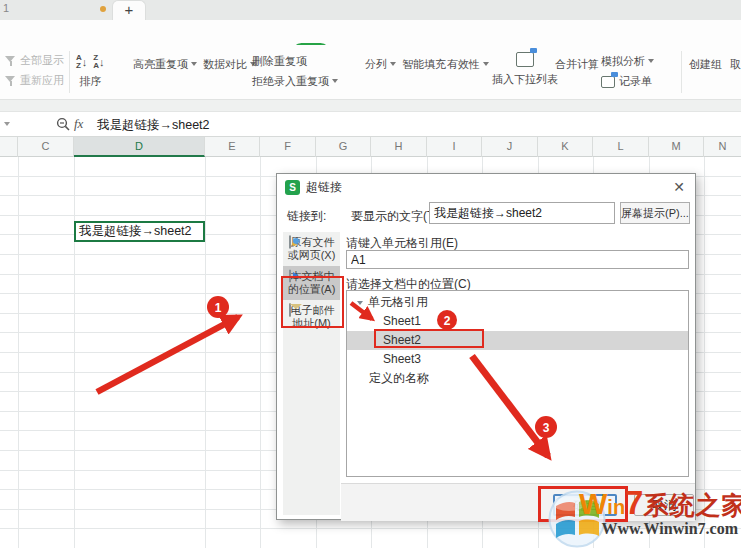  I want to click on wps-sheet-logo-icon: S, so click(292, 188).